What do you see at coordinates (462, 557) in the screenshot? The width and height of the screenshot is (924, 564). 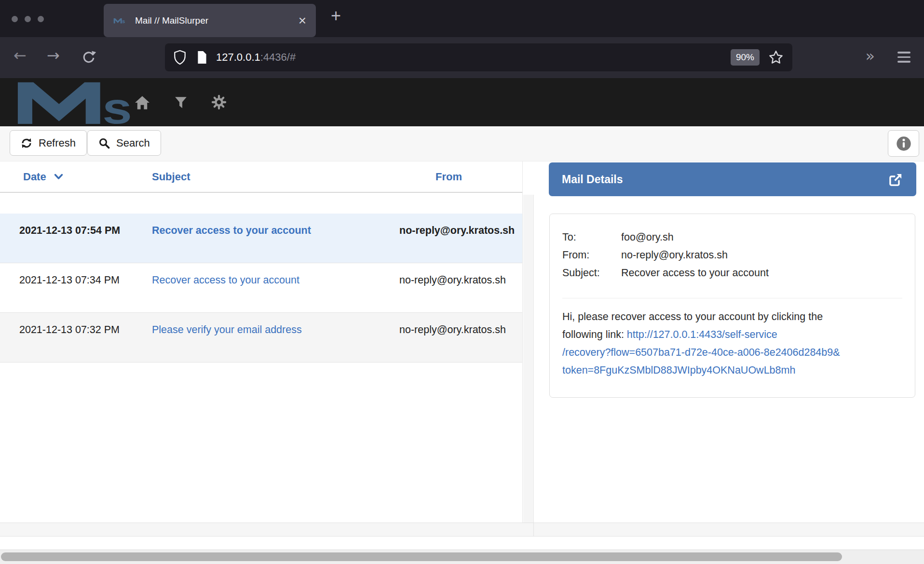 I see `horizontal-scrollbar` at bounding box center [462, 557].